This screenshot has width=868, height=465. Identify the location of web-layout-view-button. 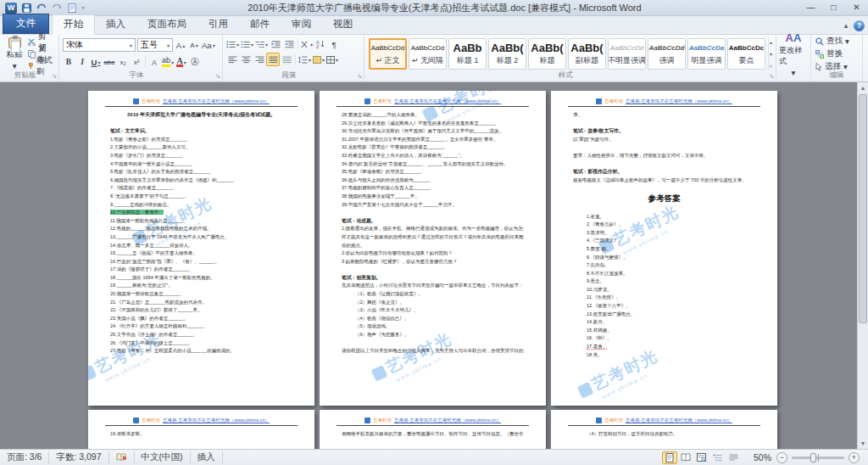
(702, 458).